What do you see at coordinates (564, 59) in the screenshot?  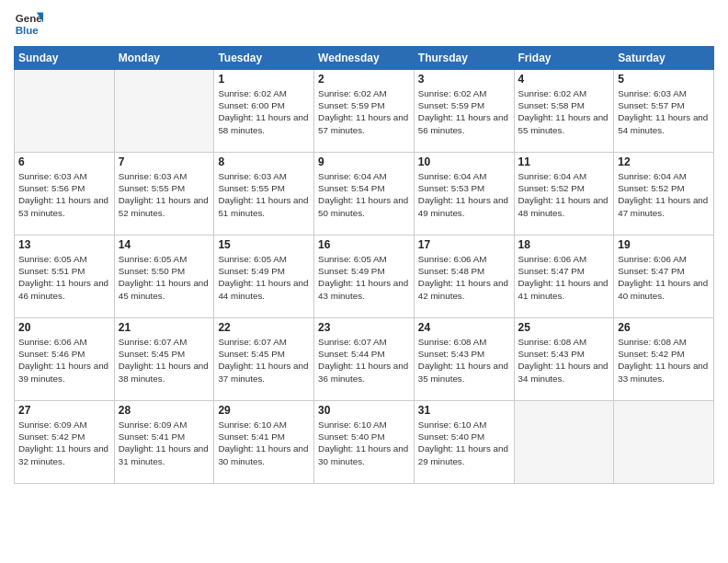 I see `weekday-header-friday: Friday` at bounding box center [564, 59].